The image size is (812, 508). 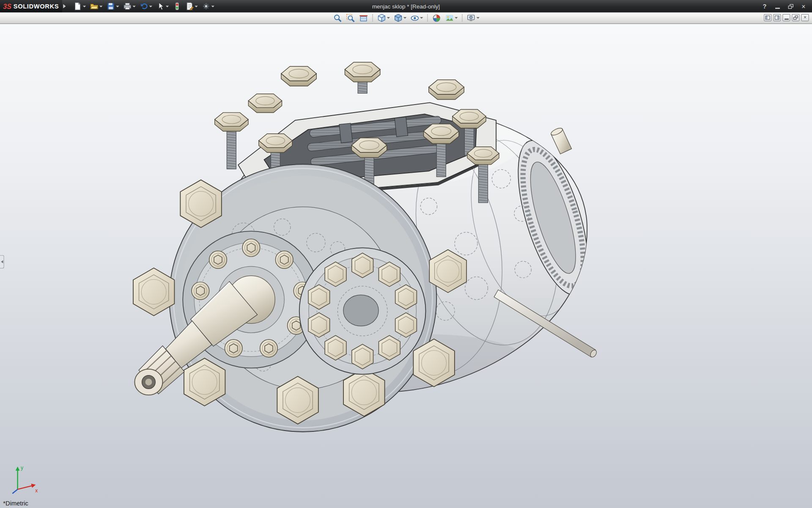 What do you see at coordinates (189, 6) in the screenshot?
I see `file-properties-icon` at bounding box center [189, 6].